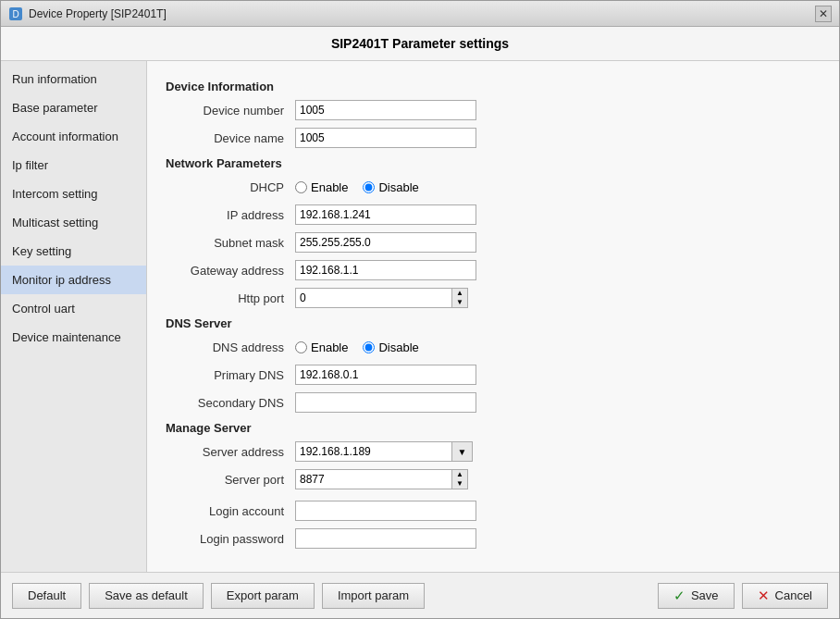  Describe the element at coordinates (696, 596) in the screenshot. I see `save-button: ✓ Save` at that location.